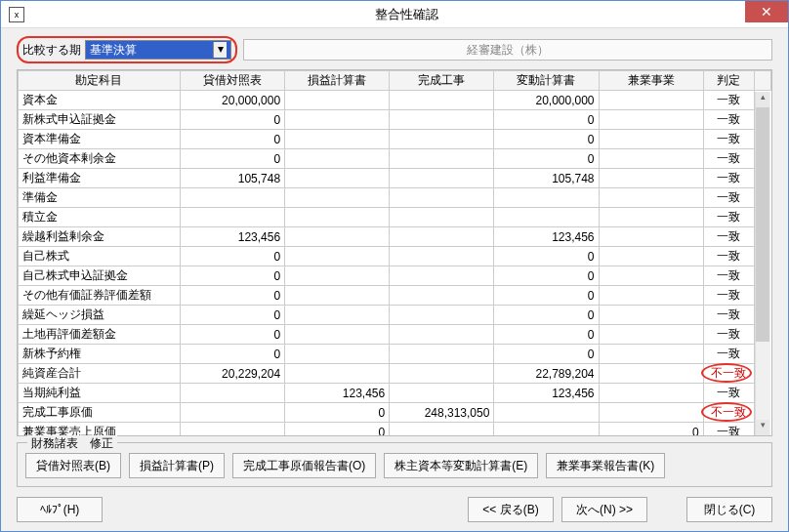 The height and width of the screenshot is (532, 789). I want to click on company-name-text: 経審建設（株）, so click(508, 51).